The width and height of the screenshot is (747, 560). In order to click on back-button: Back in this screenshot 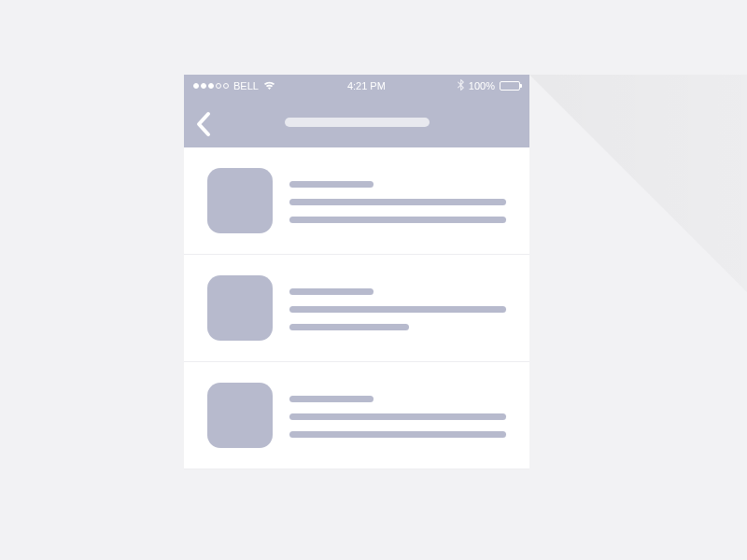, I will do `click(206, 122)`.